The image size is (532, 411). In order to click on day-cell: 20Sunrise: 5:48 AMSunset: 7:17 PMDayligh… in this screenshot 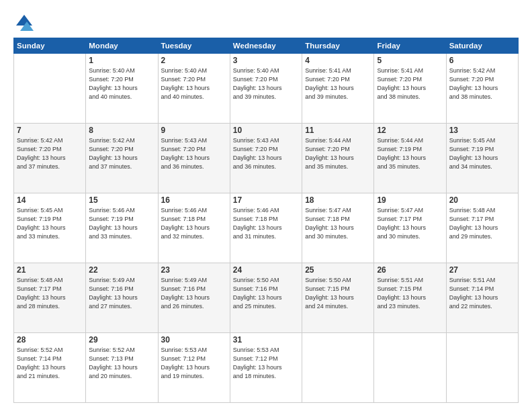, I will do `click(482, 228)`.